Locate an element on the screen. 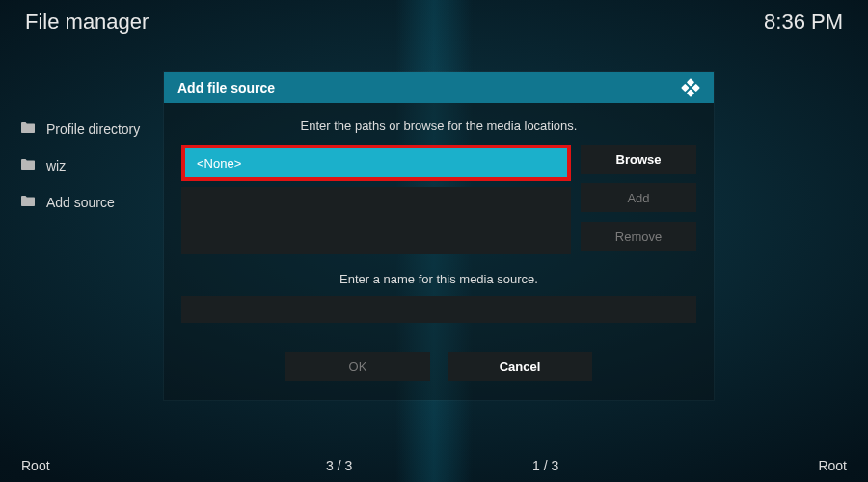 The image size is (868, 482). clock: 8:36 PM is located at coordinates (803, 22).